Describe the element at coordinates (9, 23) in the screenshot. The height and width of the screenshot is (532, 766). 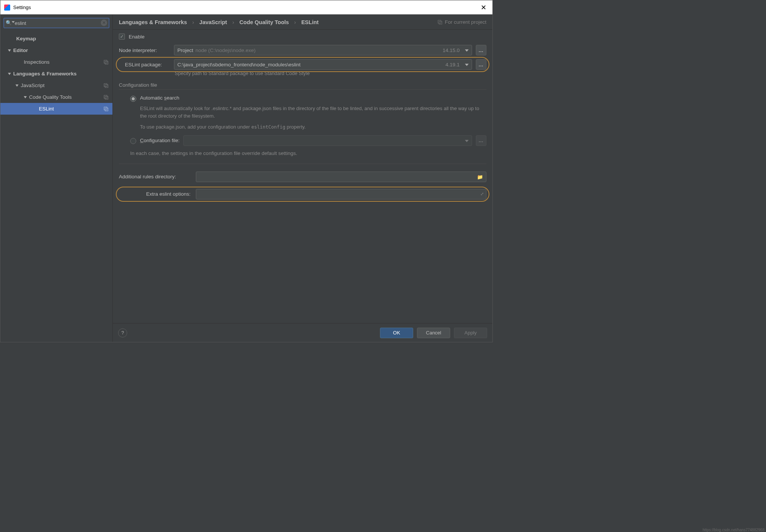
I see `search-icon: 🔍` at that location.